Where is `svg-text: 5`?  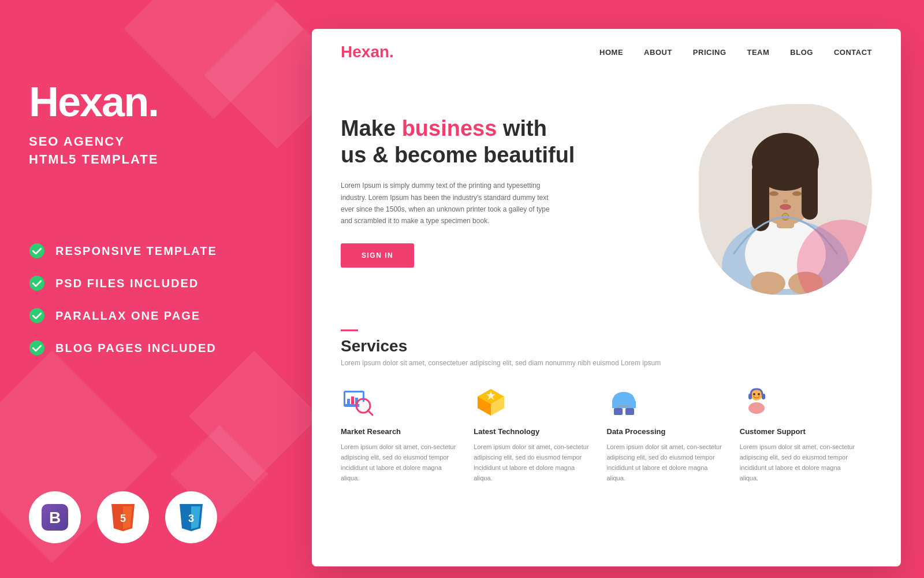
svg-text: 5 is located at coordinates (123, 518).